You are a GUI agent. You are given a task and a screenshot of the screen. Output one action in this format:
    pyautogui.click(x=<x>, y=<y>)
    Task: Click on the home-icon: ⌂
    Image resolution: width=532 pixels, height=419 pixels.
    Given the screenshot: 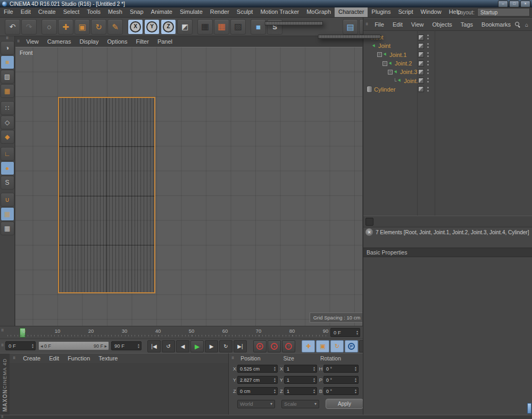 What is the action you would take?
    pyautogui.click(x=527, y=24)
    